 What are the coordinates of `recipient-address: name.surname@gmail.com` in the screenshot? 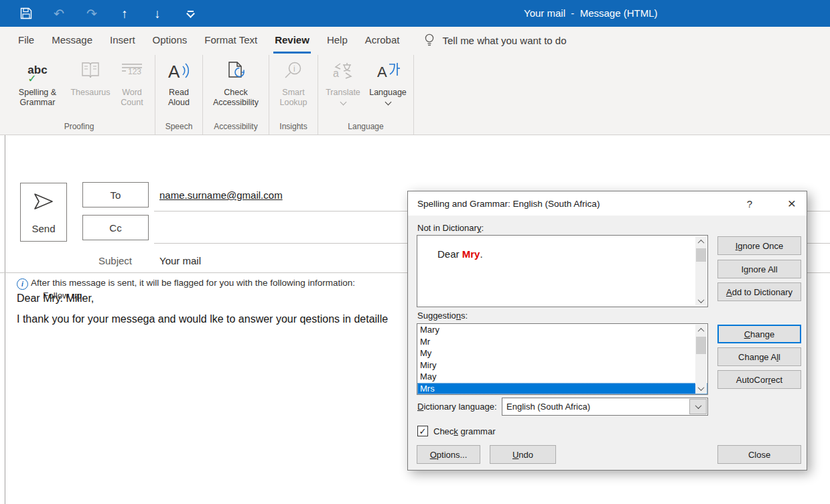 It's located at (221, 195).